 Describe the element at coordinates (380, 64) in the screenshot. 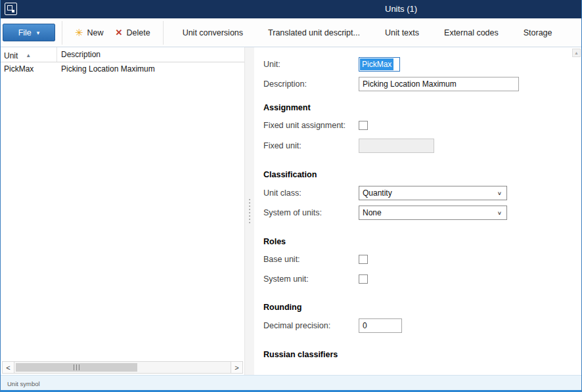

I see `unit-input: PickMax` at that location.